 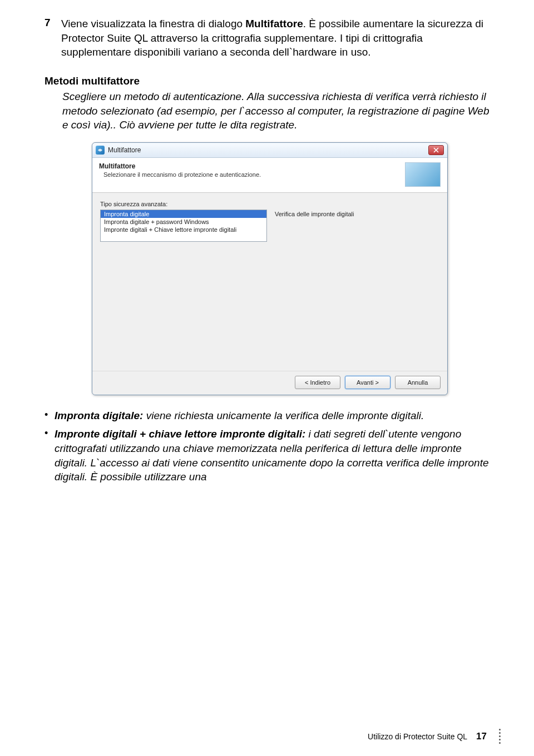 What do you see at coordinates (99, 416) in the screenshot?
I see `bullet-lead: Impronta digitale:` at bounding box center [99, 416].